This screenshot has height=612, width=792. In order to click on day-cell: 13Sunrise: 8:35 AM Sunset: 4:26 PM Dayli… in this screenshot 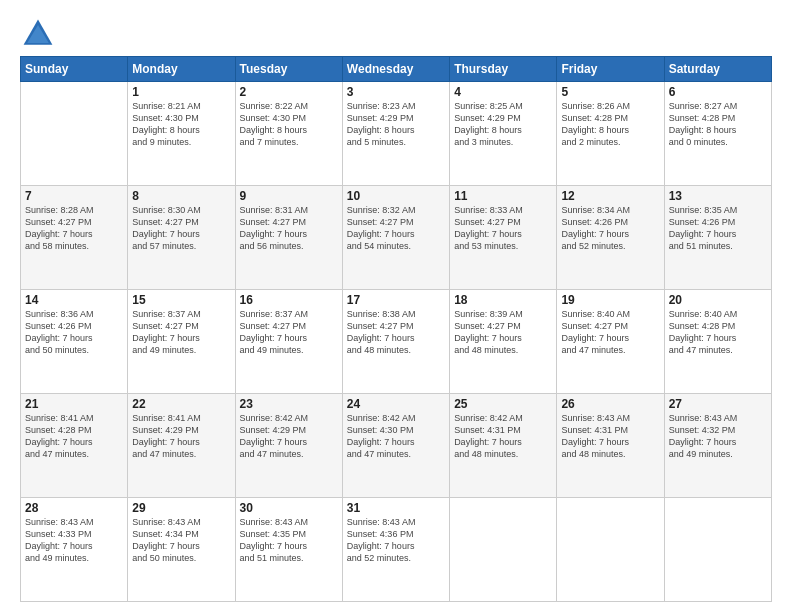, I will do `click(718, 238)`.